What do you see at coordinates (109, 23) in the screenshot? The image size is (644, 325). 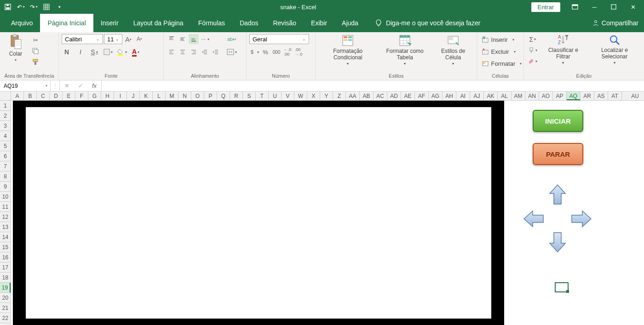 I see `tab-insert: Inserir` at bounding box center [109, 23].